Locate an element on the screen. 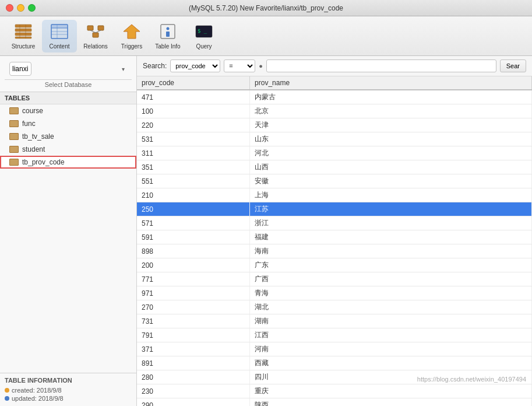  table-row: 100北京 is located at coordinates (334, 111).